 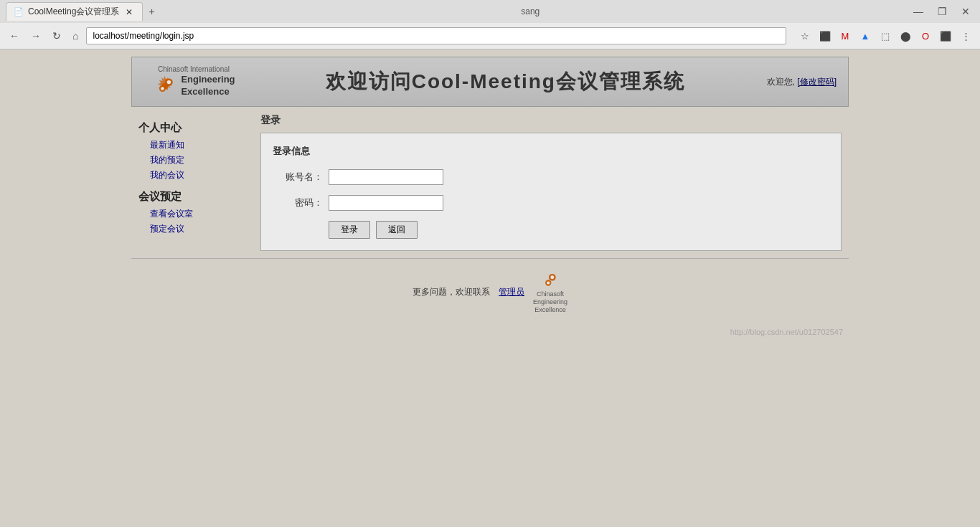 What do you see at coordinates (925, 36) in the screenshot?
I see `opera-icon: O` at bounding box center [925, 36].